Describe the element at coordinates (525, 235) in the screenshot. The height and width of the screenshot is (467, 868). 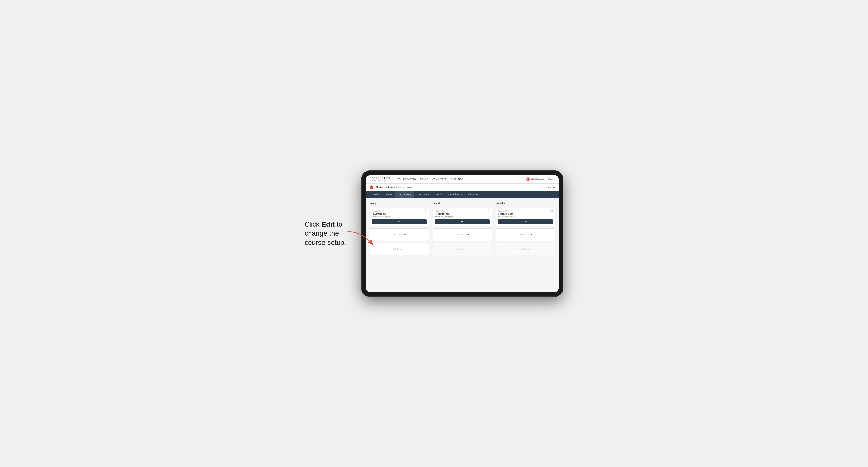
I see `round-3-add-course-1: Add Course +` at that location.